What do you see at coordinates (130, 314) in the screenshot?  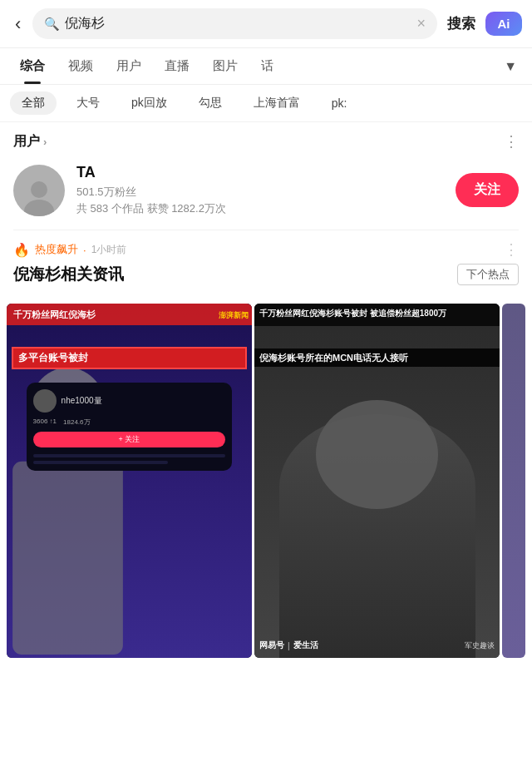 I see `video-left-title-overlay: 千万粉丝网红倪海杉` at bounding box center [130, 314].